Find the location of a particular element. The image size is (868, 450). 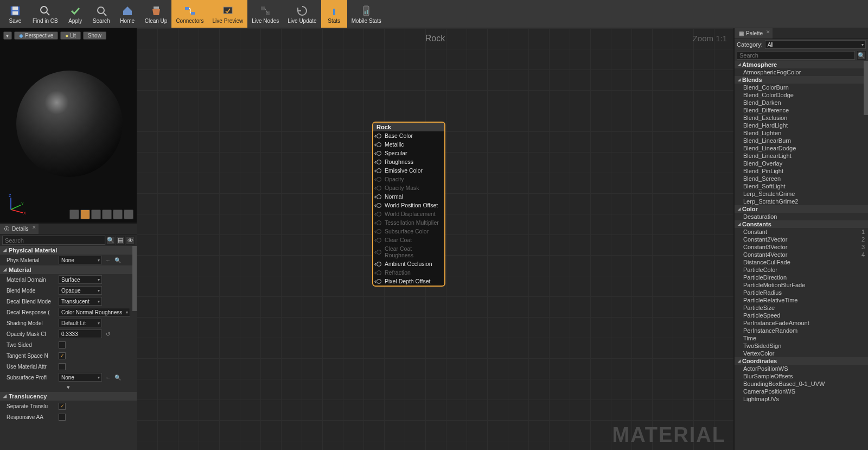

palette-item: Blend_LinearLight is located at coordinates (801, 156).